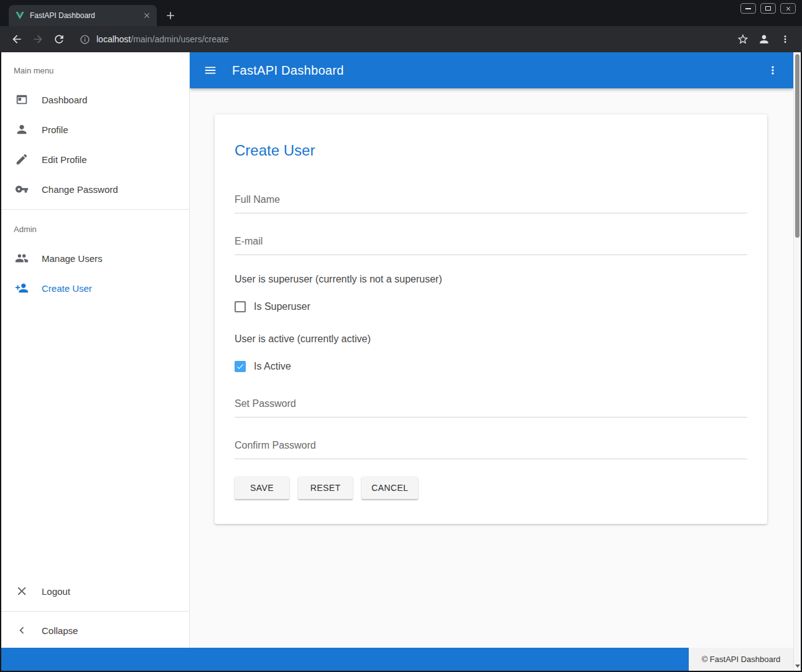 This screenshot has height=672, width=802. Describe the element at coordinates (743, 39) in the screenshot. I see `bookmark-button` at that location.